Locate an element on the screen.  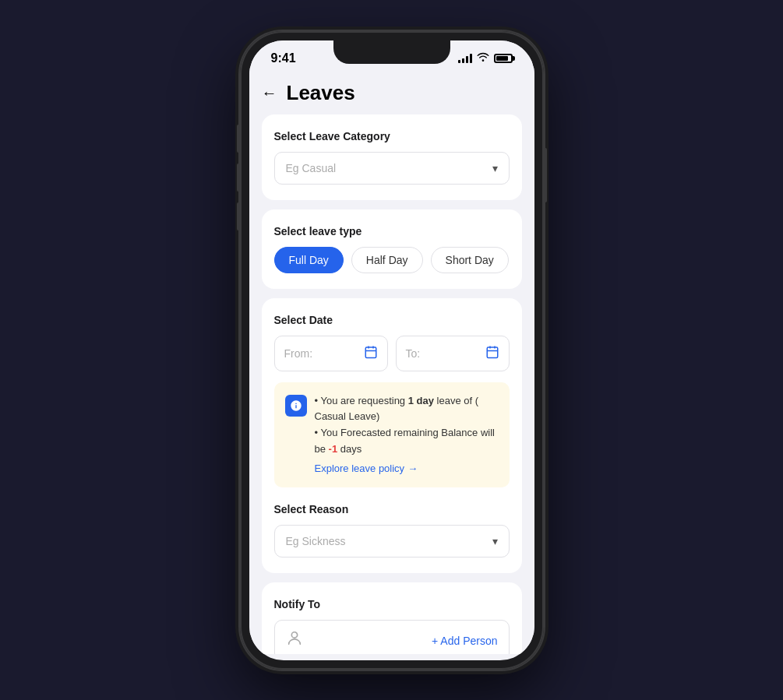
date-to-placeholder: To: is located at coordinates (413, 354).